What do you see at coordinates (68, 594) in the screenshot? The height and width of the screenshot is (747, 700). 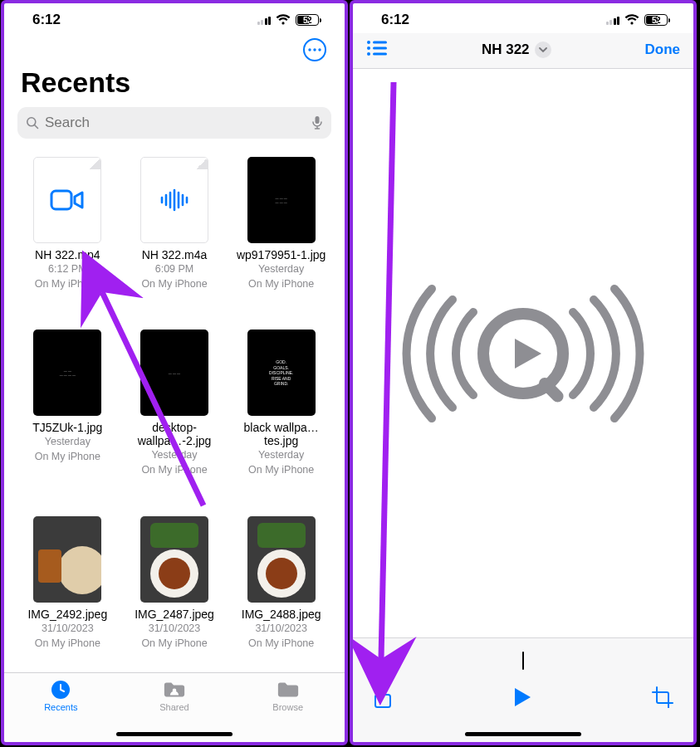 I see `file-item: IMG_2492.jpeg 31/10/2023 On My iPhone` at bounding box center [68, 594].